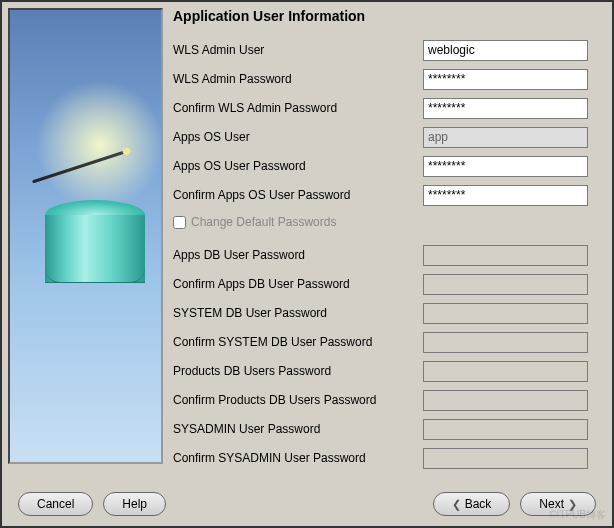 Image resolution: width=614 pixels, height=528 pixels. Describe the element at coordinates (506, 166) in the screenshot. I see `apps-os-pw-input` at that location.